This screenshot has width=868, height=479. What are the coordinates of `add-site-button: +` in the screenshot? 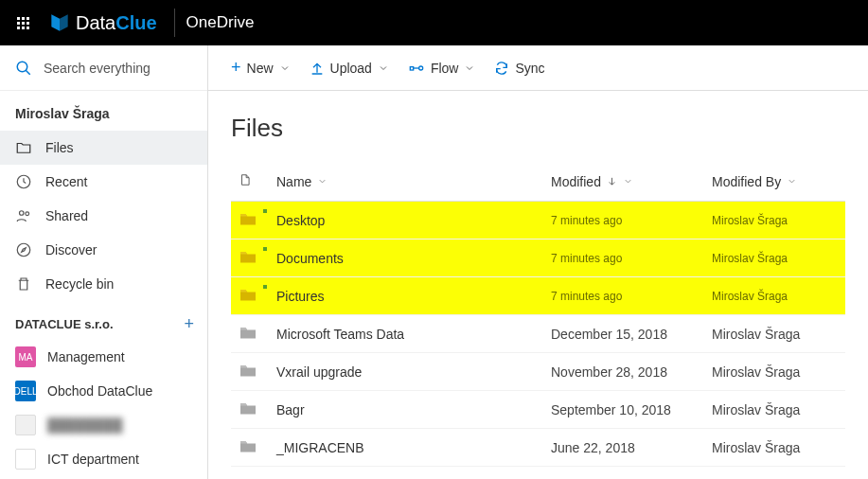 It's located at (189, 324).